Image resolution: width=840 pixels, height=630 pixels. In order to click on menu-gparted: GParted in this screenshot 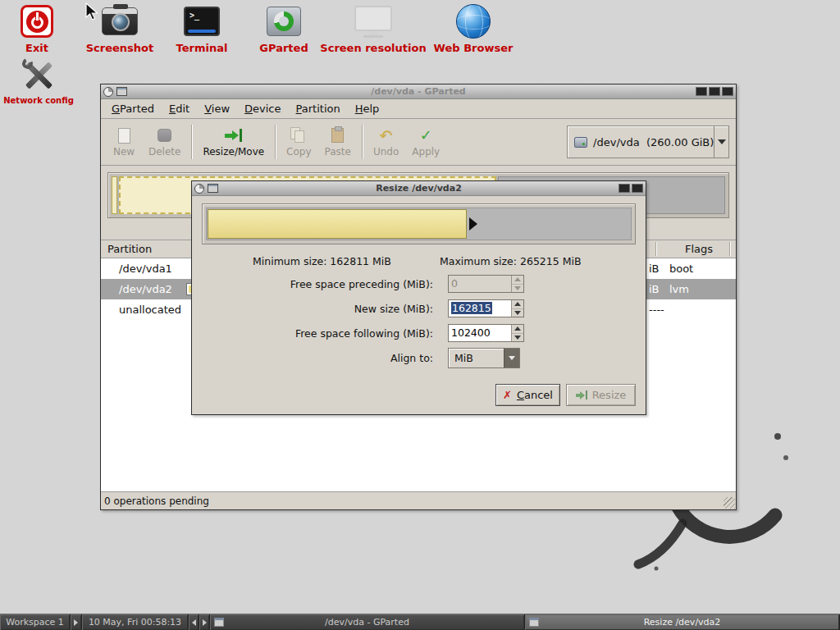, I will do `click(133, 108)`.